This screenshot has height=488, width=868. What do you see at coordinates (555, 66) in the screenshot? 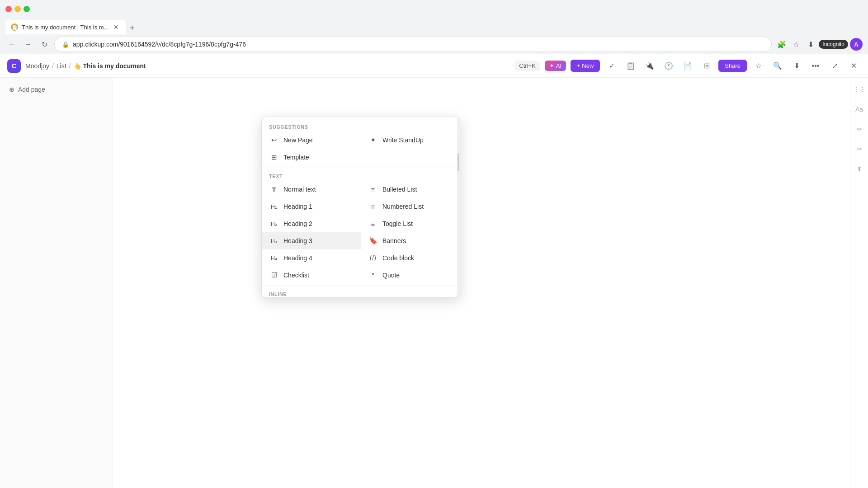
I see `ai-button: ✦ AI` at bounding box center [555, 66].